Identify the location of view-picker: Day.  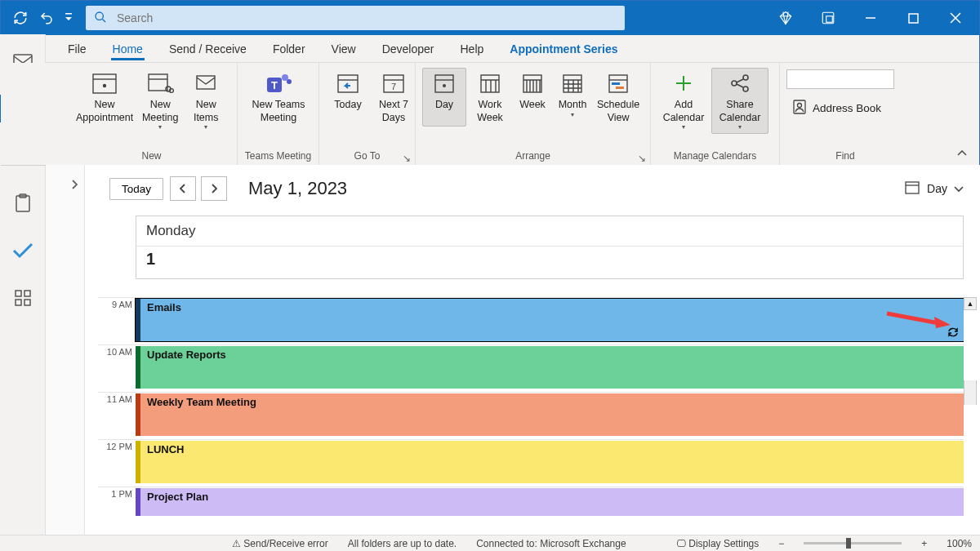
(934, 189).